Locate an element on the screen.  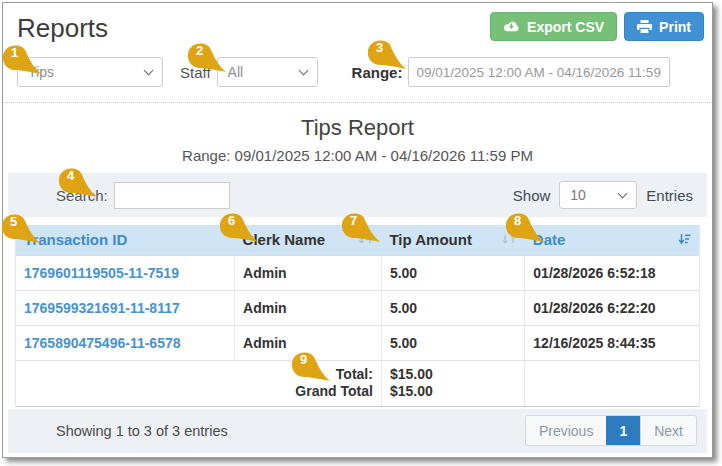
entries-summary: Showing 1 to 3 of 3 entries is located at coordinates (142, 431).